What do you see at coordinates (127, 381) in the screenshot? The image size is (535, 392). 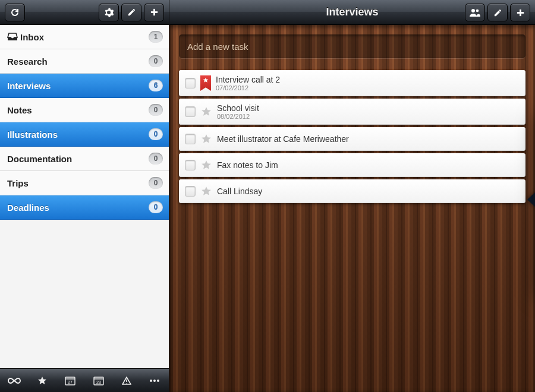 I see `overdue-button` at bounding box center [127, 381].